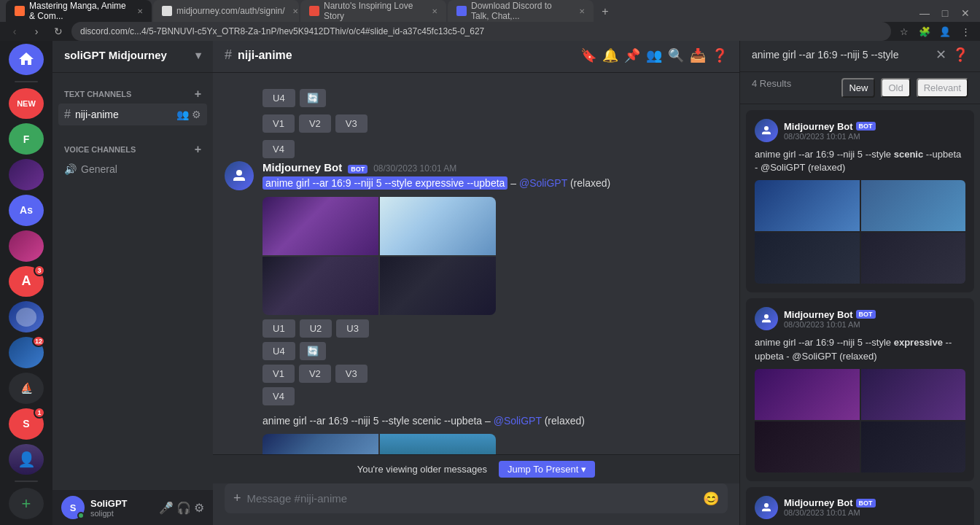  I want to click on user-settings-icon: ⚙, so click(199, 508).